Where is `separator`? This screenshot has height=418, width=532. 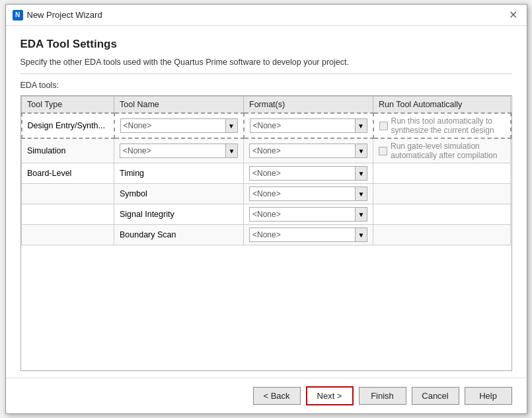
separator is located at coordinates (266, 74).